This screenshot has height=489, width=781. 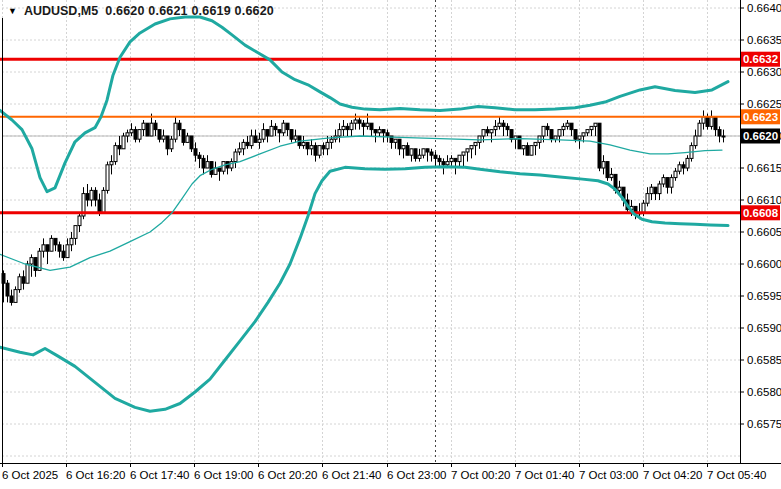 What do you see at coordinates (764, 424) in the screenshot?
I see `y-axis-label: 0.6575` at bounding box center [764, 424].